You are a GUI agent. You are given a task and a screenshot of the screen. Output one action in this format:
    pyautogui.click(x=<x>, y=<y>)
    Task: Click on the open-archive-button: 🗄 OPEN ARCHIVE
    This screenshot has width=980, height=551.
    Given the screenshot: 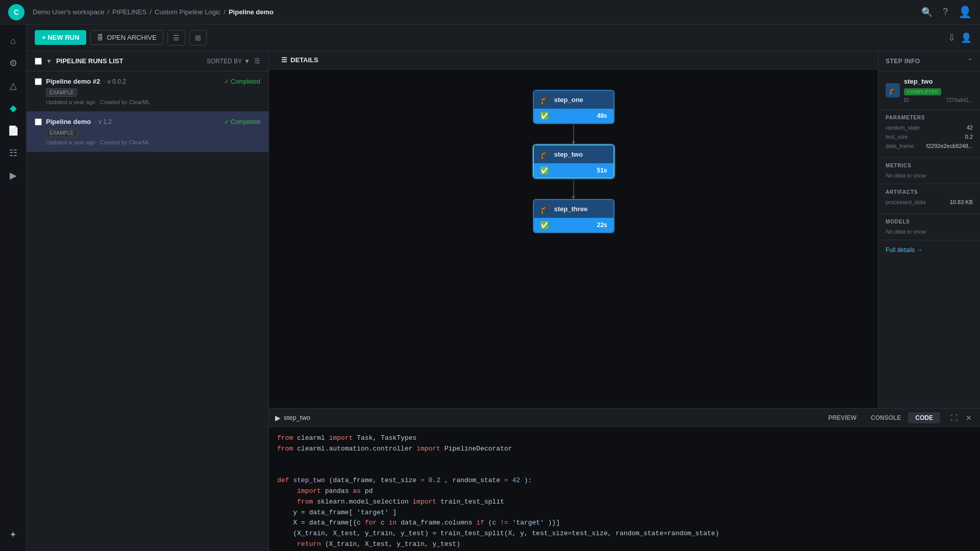 What is the action you would take?
    pyautogui.click(x=127, y=38)
    